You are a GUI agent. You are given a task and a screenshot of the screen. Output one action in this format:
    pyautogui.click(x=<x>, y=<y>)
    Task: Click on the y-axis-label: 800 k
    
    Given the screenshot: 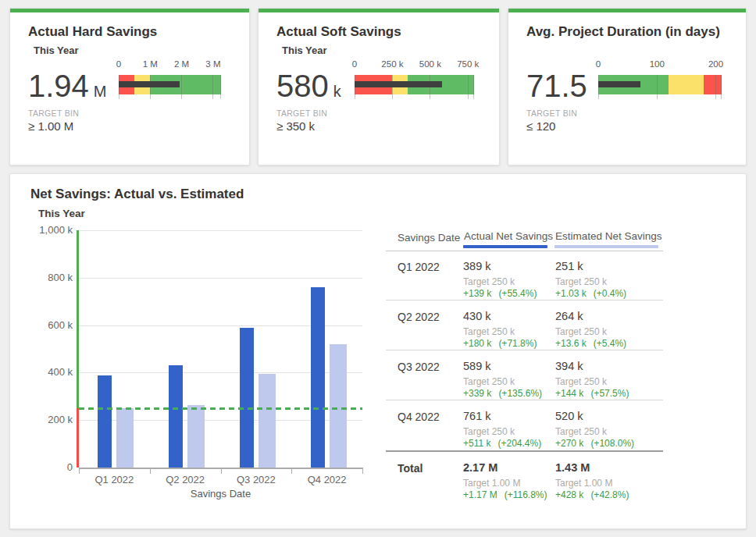 What is the action you would take?
    pyautogui.click(x=45, y=278)
    